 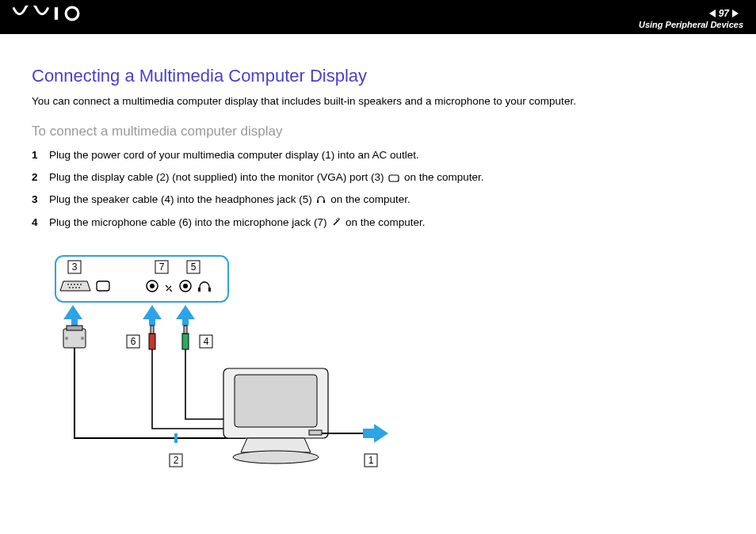 What do you see at coordinates (74, 337) in the screenshot?
I see `vga-connector-icon` at bounding box center [74, 337].